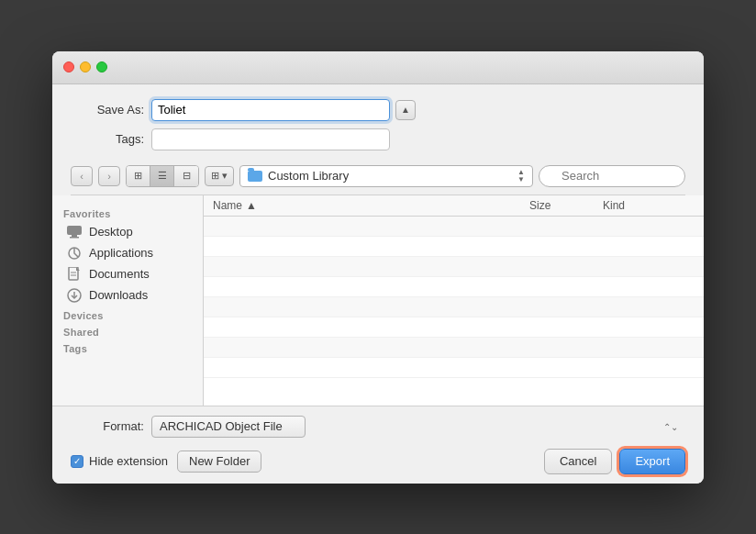 This screenshot has height=534, width=756. Describe the element at coordinates (251, 206) in the screenshot. I see `sort-arrow: ▲` at that location.